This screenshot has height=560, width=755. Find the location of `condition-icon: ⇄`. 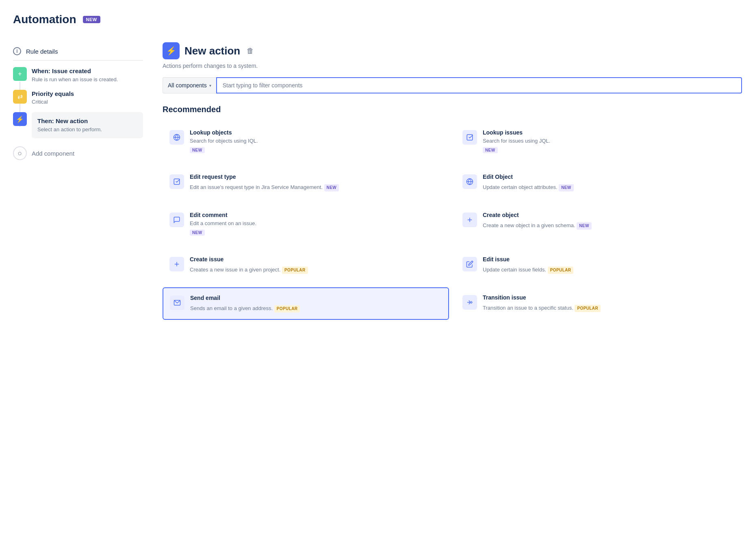

condition-icon: ⇄ is located at coordinates (20, 97).